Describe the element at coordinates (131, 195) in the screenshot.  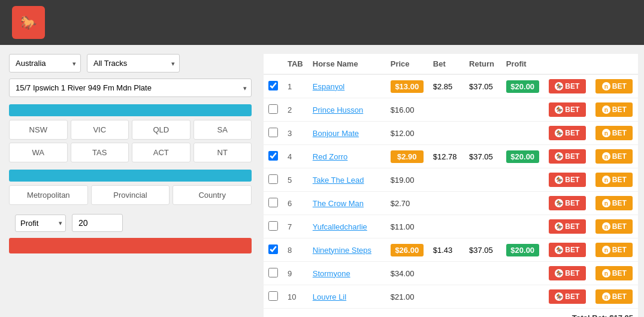
I see `provincial-btn: Provincial` at that location.